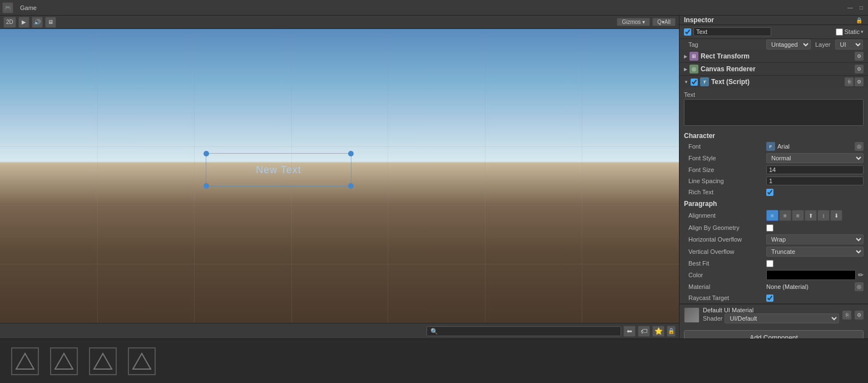  Describe the element at coordinates (687, 32) in the screenshot. I see `object-active-checkbox` at that location.